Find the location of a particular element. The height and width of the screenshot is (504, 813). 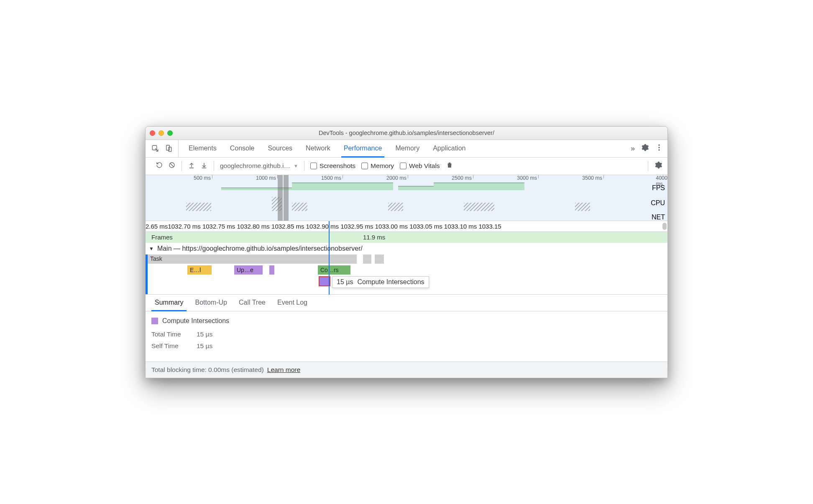

overview-cpu is located at coordinates (398, 201).